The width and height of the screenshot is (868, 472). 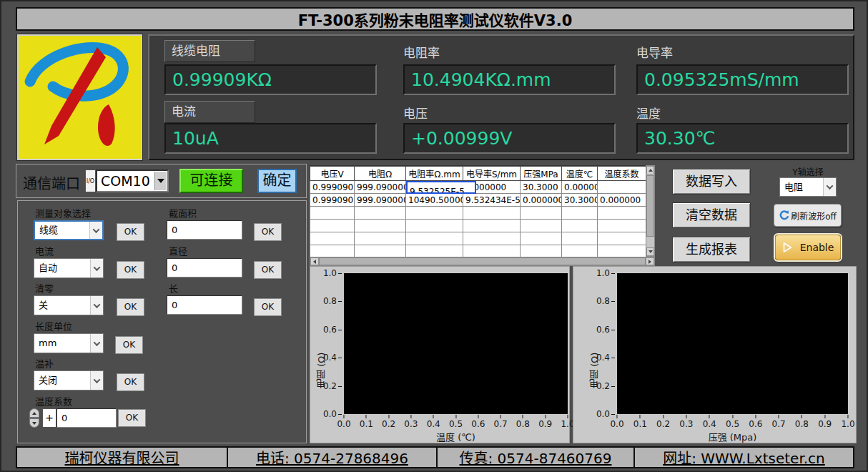 I want to click on comm-port-select: COM10, so click(x=132, y=181).